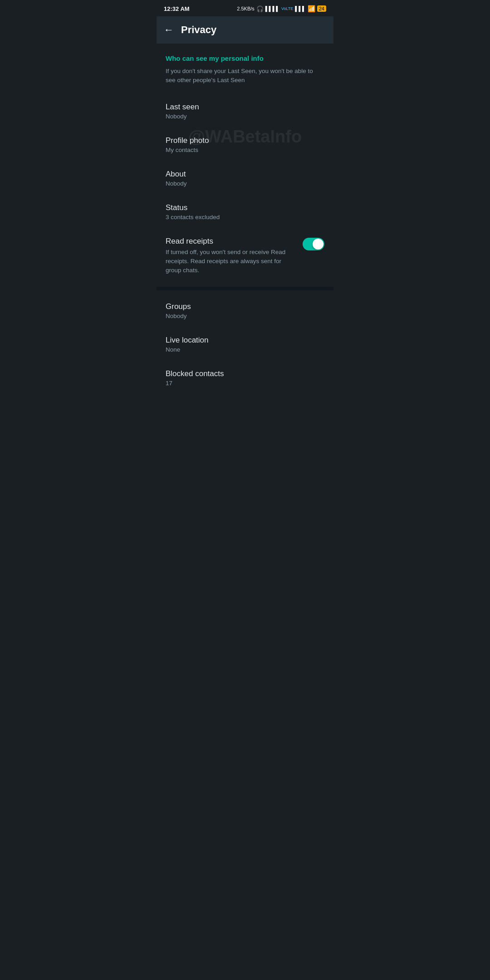 The image size is (490, 980). I want to click on blocked-contacts-label: Blocked contacts, so click(245, 374).